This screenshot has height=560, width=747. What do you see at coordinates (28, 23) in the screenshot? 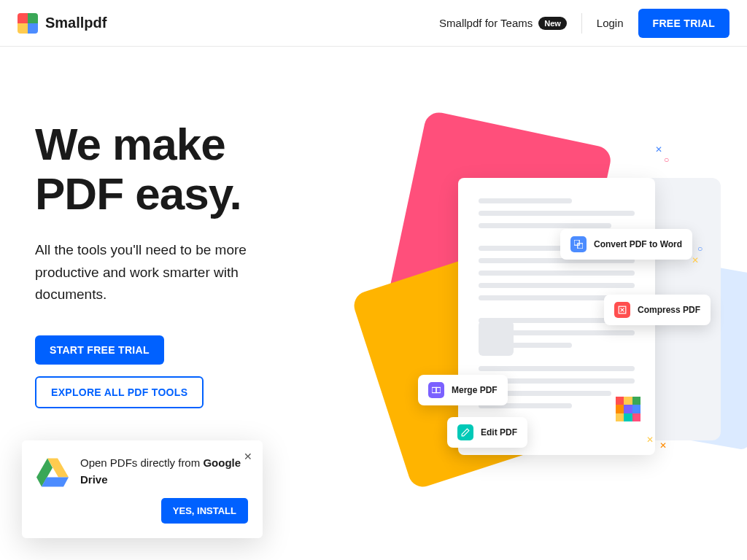
I see `logo-icon` at bounding box center [28, 23].